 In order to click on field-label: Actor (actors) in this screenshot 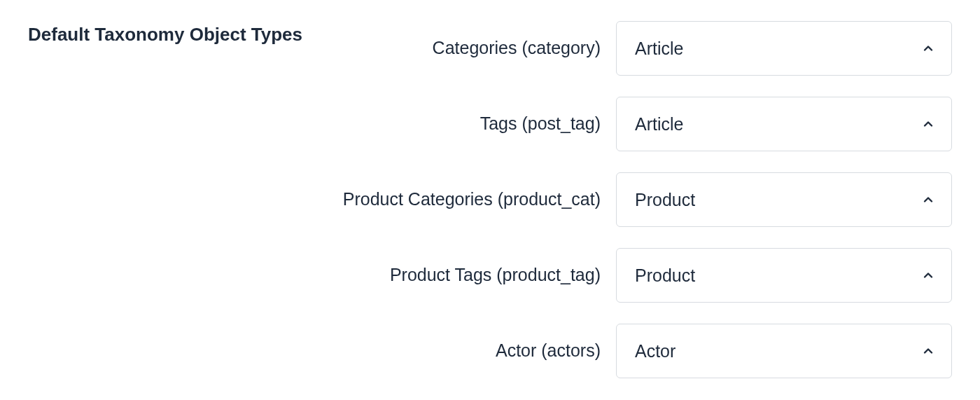, I will do `click(465, 351)`.